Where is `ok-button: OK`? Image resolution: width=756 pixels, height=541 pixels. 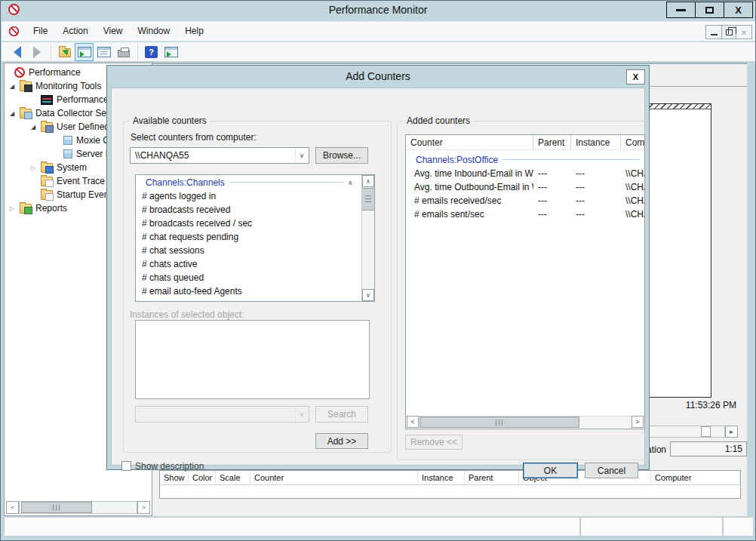 ok-button: OK is located at coordinates (551, 471).